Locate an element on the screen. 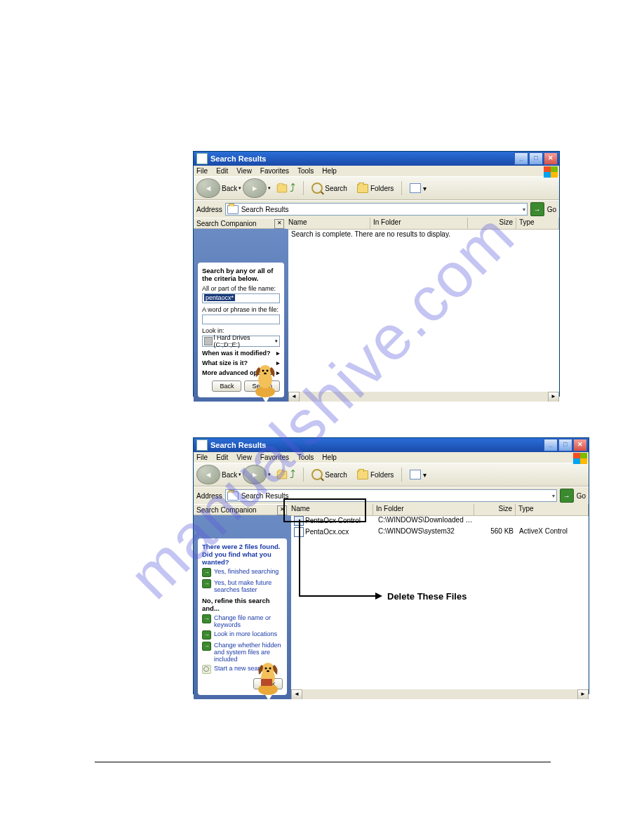 This screenshot has height=834, width=644. link-change-name: →Change file name or keywords is located at coordinates (243, 621).